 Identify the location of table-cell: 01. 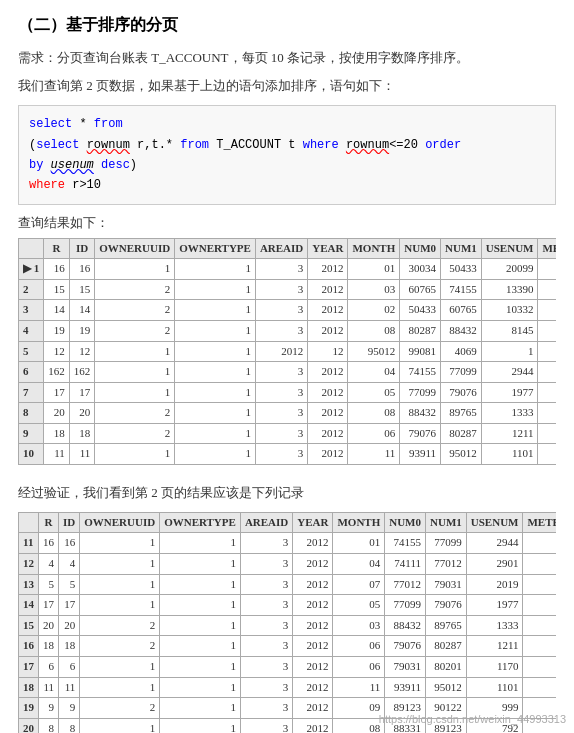
(374, 270).